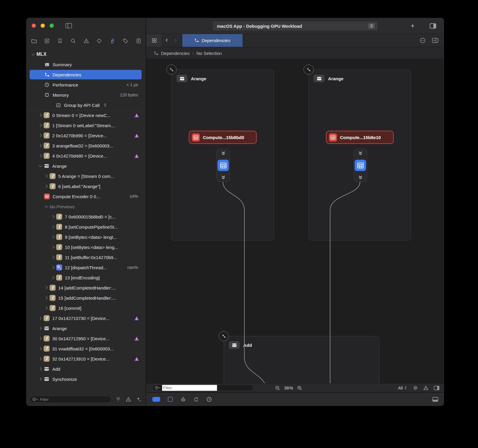 The width and height of the screenshot is (478, 448). Describe the element at coordinates (223, 155) in the screenshot. I see `command-buffer-group-arange-1: Arange Compute...15b8bd0` at that location.